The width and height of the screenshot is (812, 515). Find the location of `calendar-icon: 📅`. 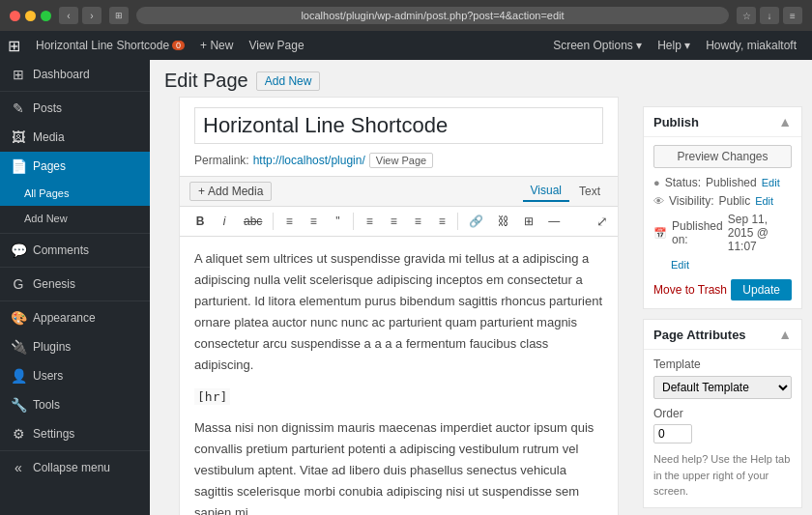

calendar-icon: 📅 is located at coordinates (660, 234).